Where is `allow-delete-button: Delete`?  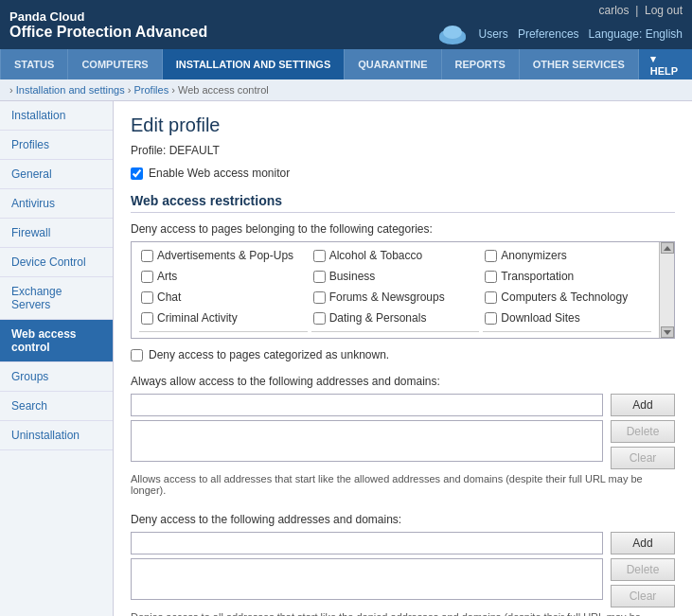 allow-delete-button: Delete is located at coordinates (643, 431).